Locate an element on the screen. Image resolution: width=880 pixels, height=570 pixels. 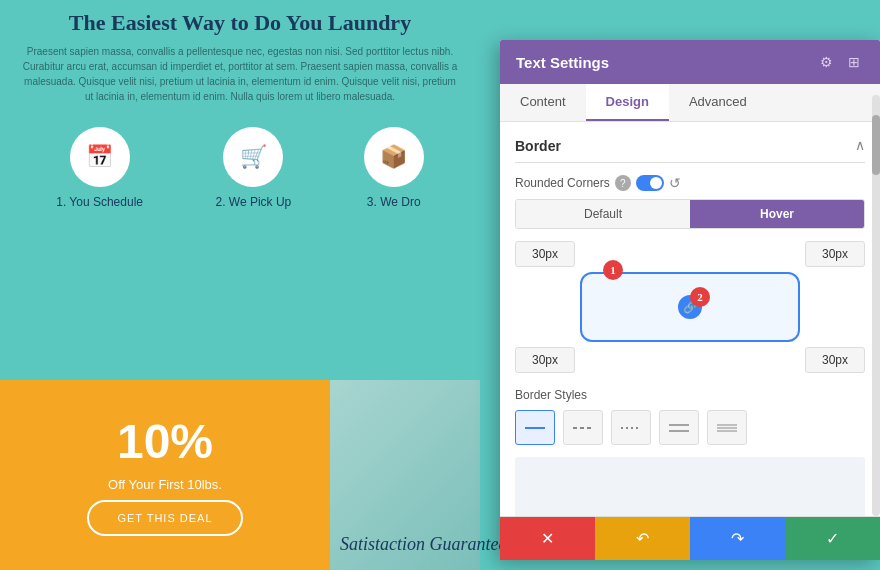
expand-icon: ⊞ is located at coordinates (854, 62).